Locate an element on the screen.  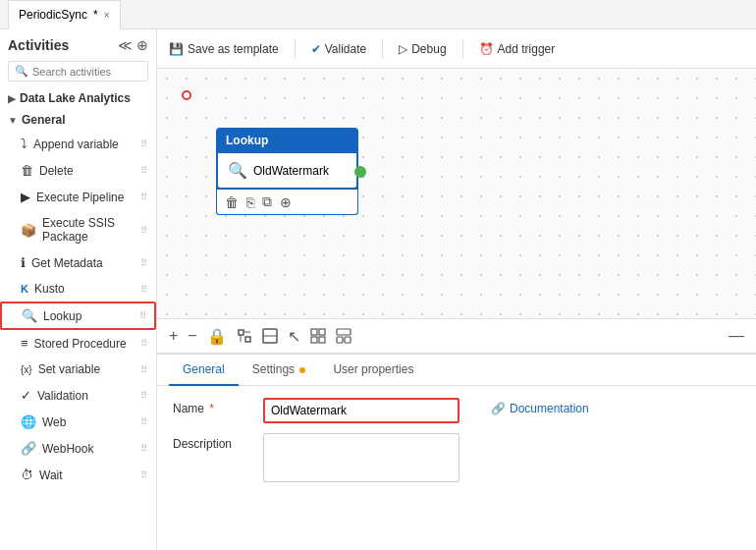
sidebar-item-webhook: 🔗 WebHook ⠿ is located at coordinates (79, 448).